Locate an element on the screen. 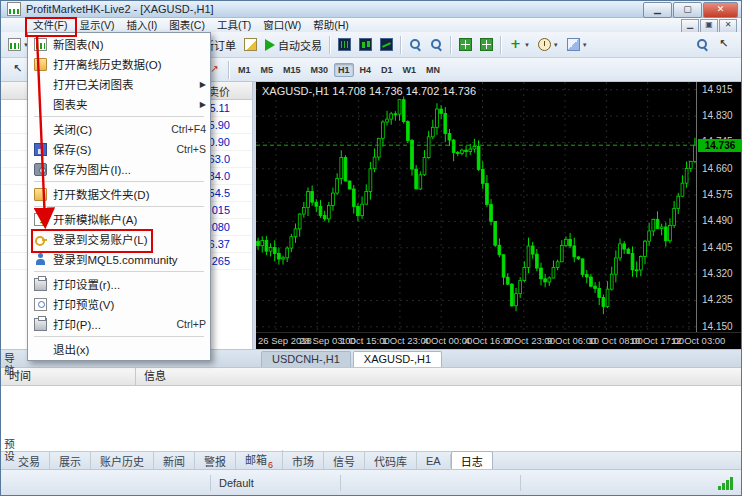 The width and height of the screenshot is (742, 496). child-restore-button: ▣ is located at coordinates (709, 26).